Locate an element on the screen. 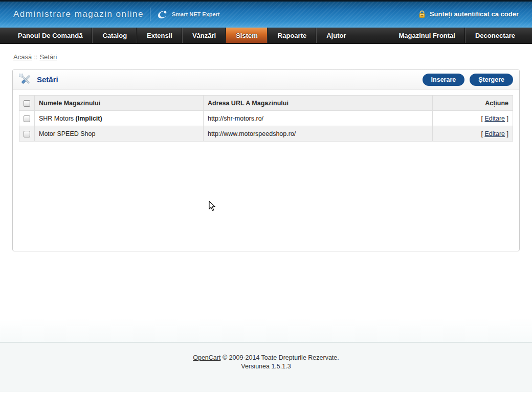 This screenshot has height=396, width=532. nav-right: Magazinul Frontal Deconectare is located at coordinates (460, 35).